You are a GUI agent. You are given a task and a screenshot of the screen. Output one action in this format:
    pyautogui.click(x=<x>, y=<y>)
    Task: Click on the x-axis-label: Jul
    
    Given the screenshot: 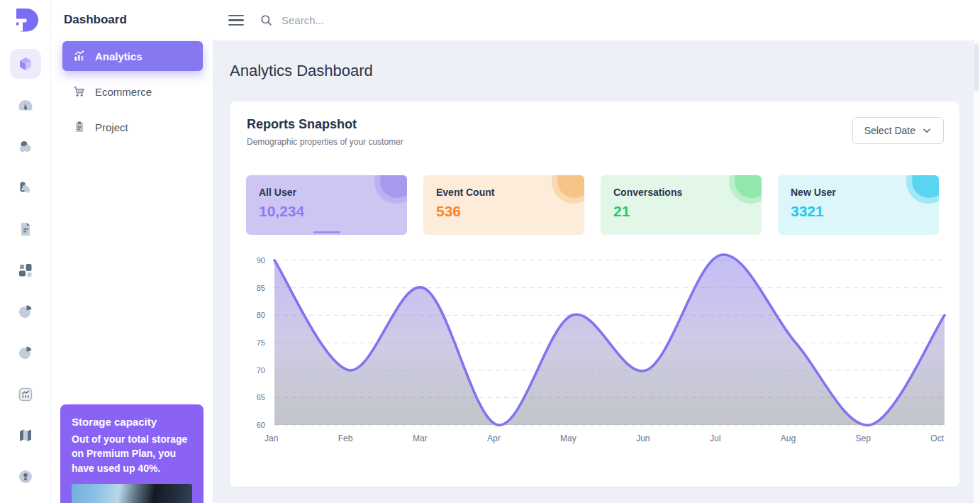 What is the action you would take?
    pyautogui.click(x=715, y=438)
    